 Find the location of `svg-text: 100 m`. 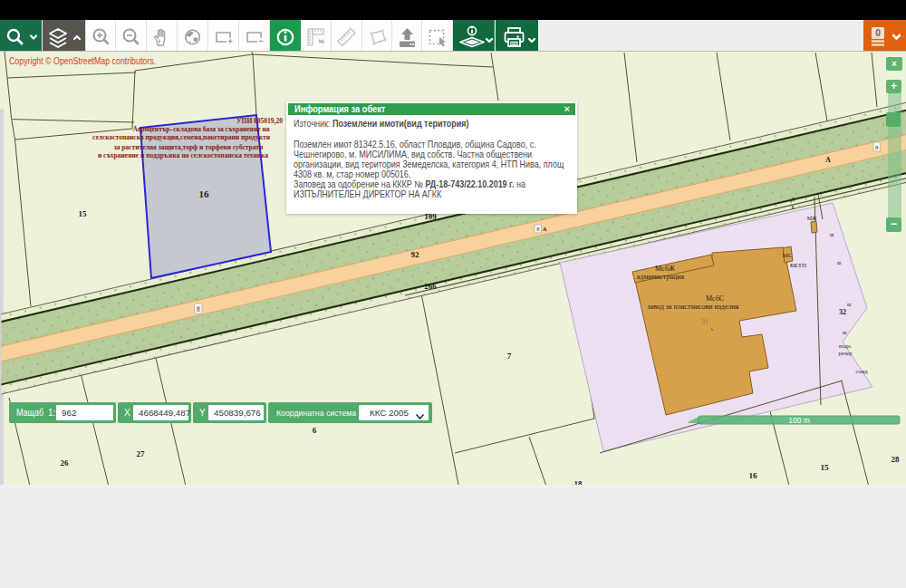

svg-text: 100 m is located at coordinates (799, 420).